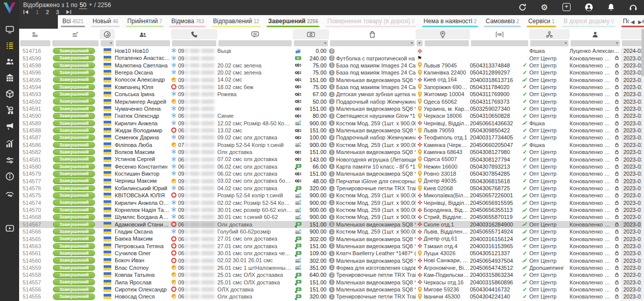 This screenshot has height=301, width=644. What do you see at coordinates (107, 34) in the screenshot?
I see `column-source-icon` at bounding box center [107, 34].